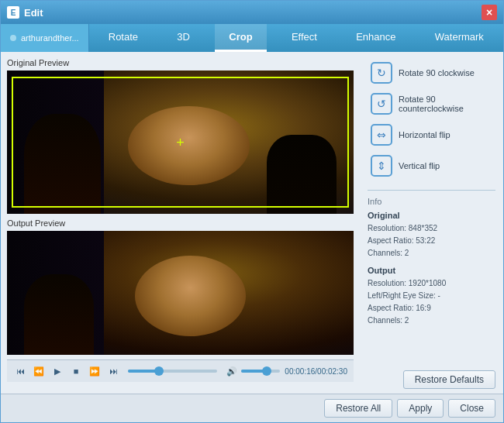 The height and width of the screenshot is (423, 504). I want to click on volume-icon: 🔊, so click(232, 371).